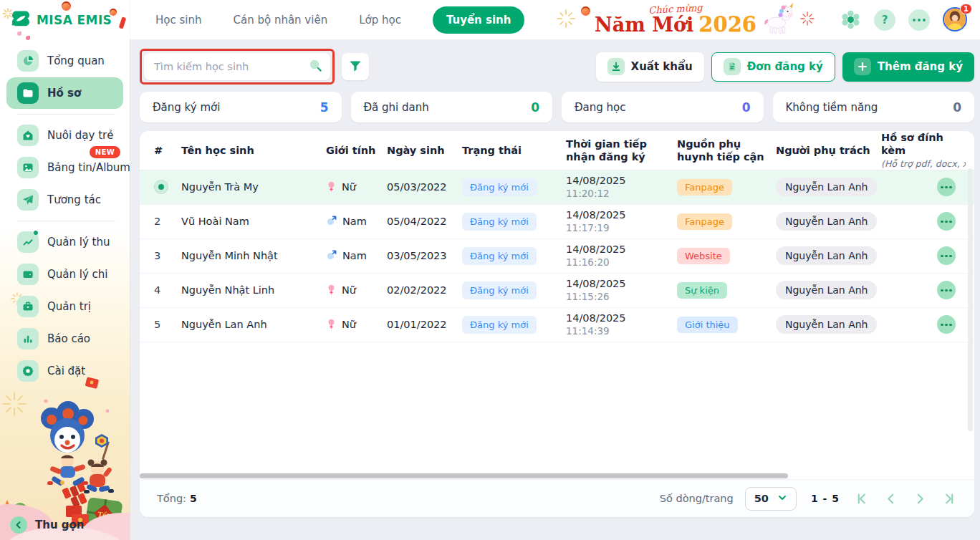  What do you see at coordinates (64, 371) in the screenshot?
I see `sidebar-item-settings: Cài đặt` at bounding box center [64, 371].